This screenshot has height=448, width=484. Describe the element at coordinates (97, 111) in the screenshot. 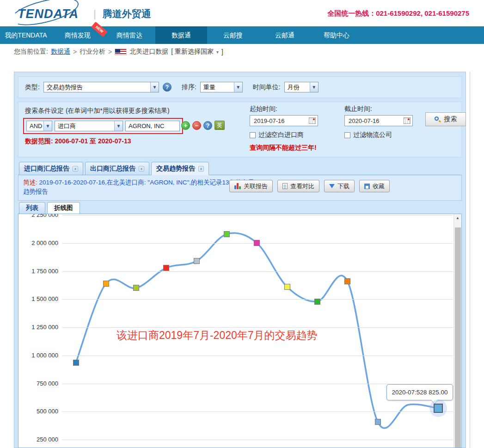

I see `search-conditions-title: 搜索条件设定 (在单词中加*用以获得更多搜索结果)` at that location.